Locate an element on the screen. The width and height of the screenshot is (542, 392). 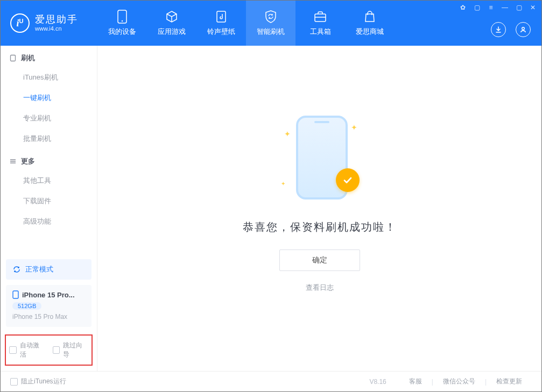
footer-link-wechat: 微信公众号 is located at coordinates (459, 382).